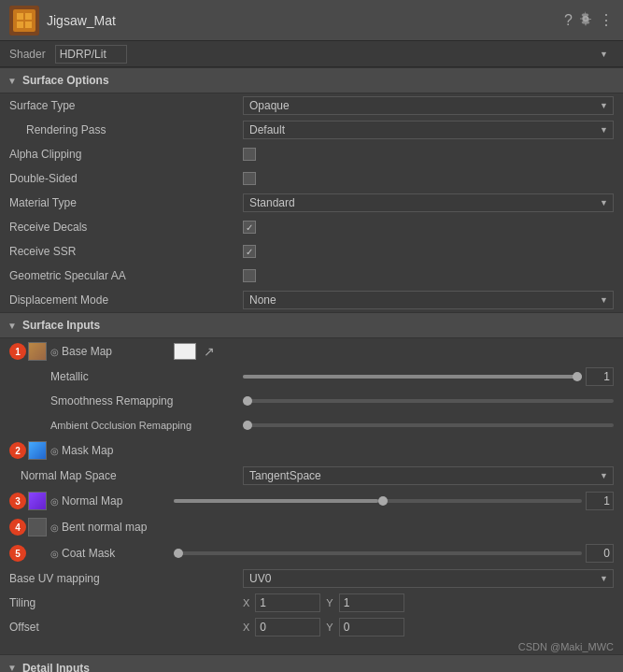  I want to click on bent-normal-row: 4 ◎ Bent normal map, so click(312, 527).